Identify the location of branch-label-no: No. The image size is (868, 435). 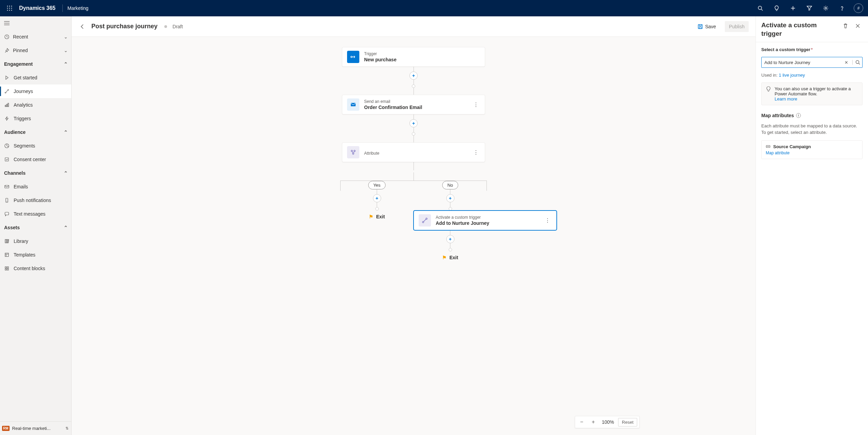
(450, 185).